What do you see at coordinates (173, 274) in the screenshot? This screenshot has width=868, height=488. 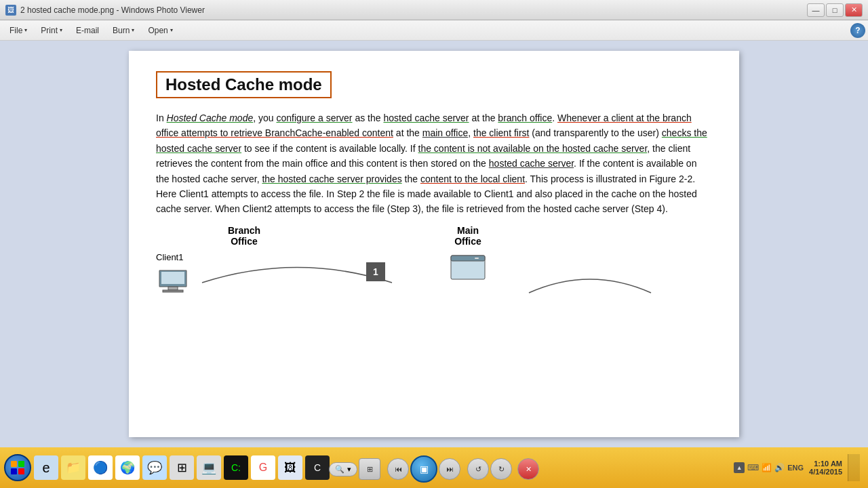 I see `client1-label-text: Client1` at bounding box center [173, 274].